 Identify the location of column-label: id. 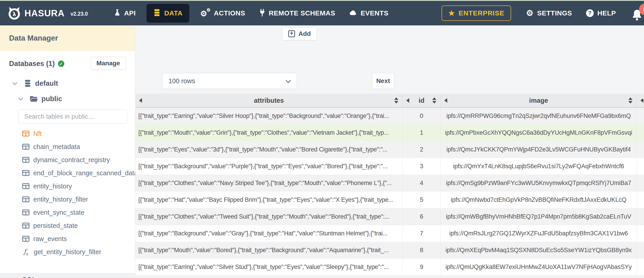
(422, 101).